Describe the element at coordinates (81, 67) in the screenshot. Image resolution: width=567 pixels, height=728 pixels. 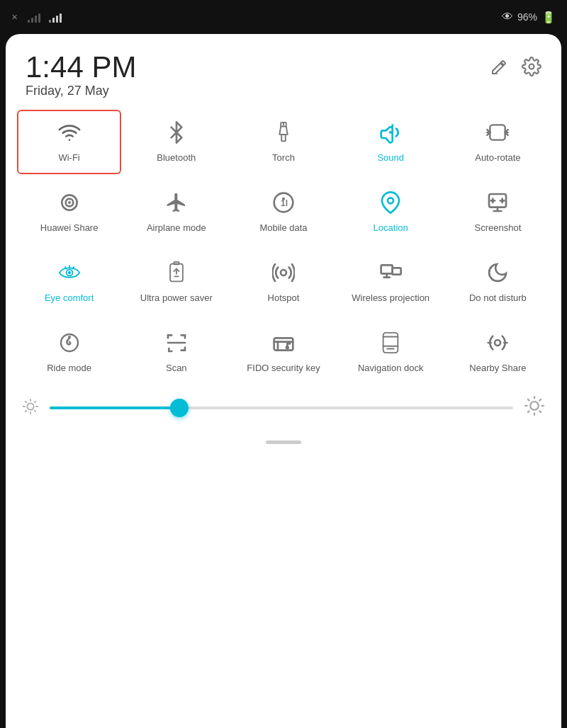
I see `time-display: 1:44 PM` at that location.